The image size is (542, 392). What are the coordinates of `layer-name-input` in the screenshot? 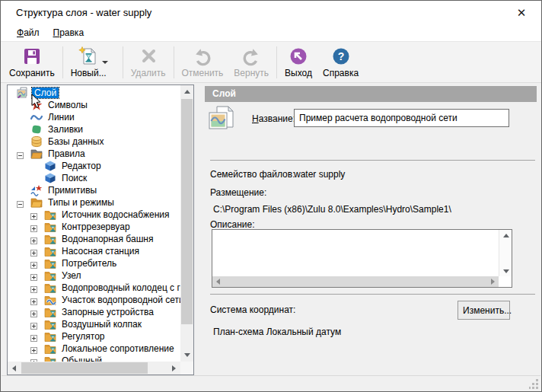 It's located at (402, 118).